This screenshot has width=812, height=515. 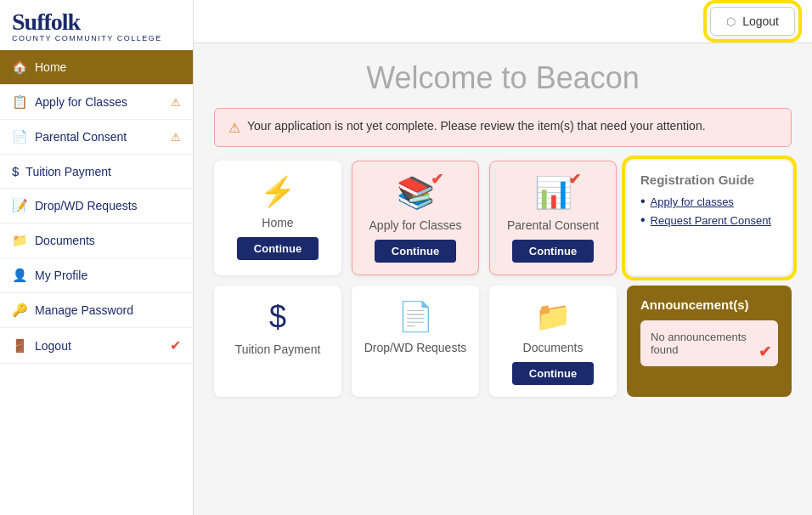 What do you see at coordinates (51, 67) in the screenshot?
I see `sidebar-home-label: Home` at bounding box center [51, 67].